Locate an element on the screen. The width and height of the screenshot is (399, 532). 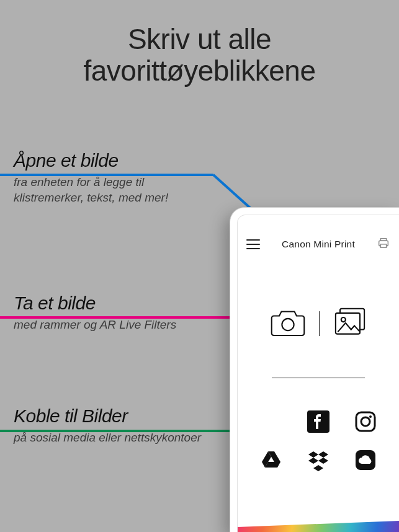
icloud-icon is located at coordinates (365, 460).